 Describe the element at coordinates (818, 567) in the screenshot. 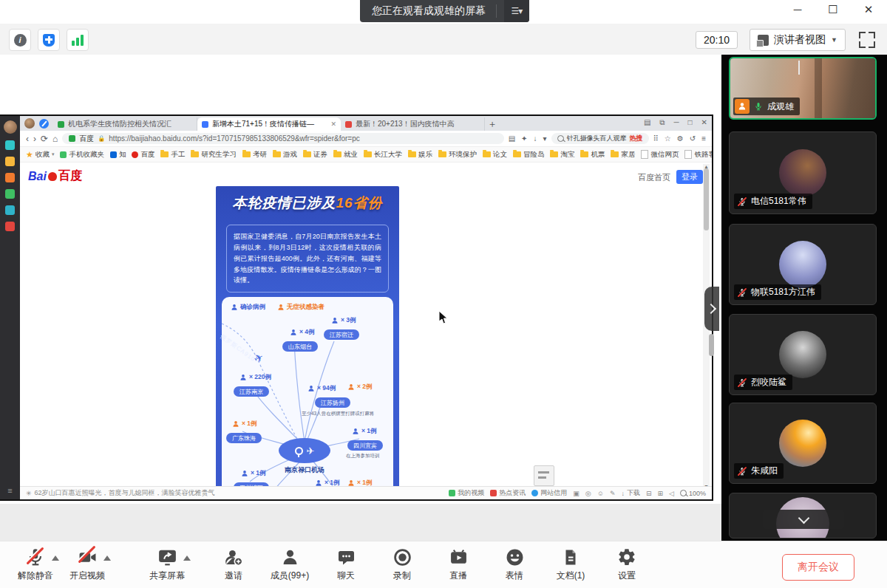

I see `leave-meeting-button: 离开会议` at that location.